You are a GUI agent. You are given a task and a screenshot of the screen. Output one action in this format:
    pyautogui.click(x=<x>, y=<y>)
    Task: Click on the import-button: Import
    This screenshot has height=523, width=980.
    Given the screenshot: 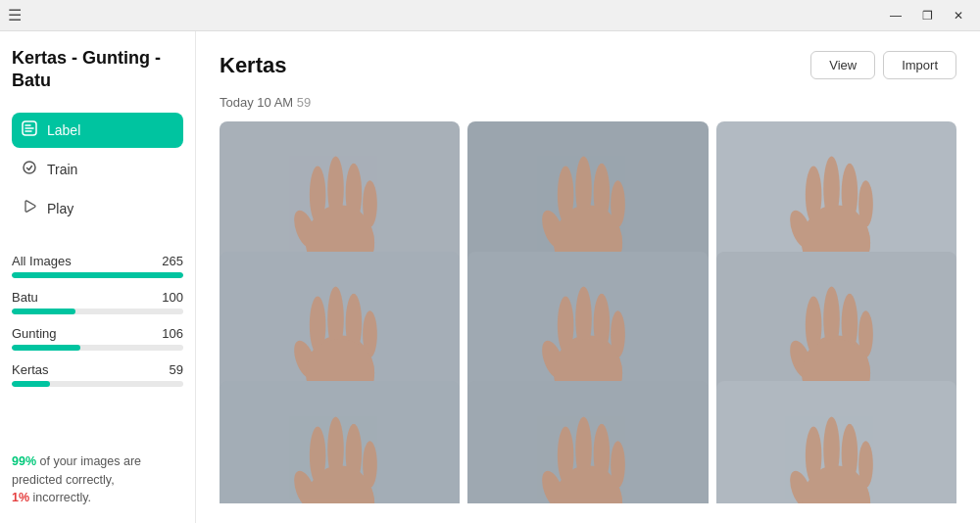 What is the action you would take?
    pyautogui.click(x=919, y=65)
    